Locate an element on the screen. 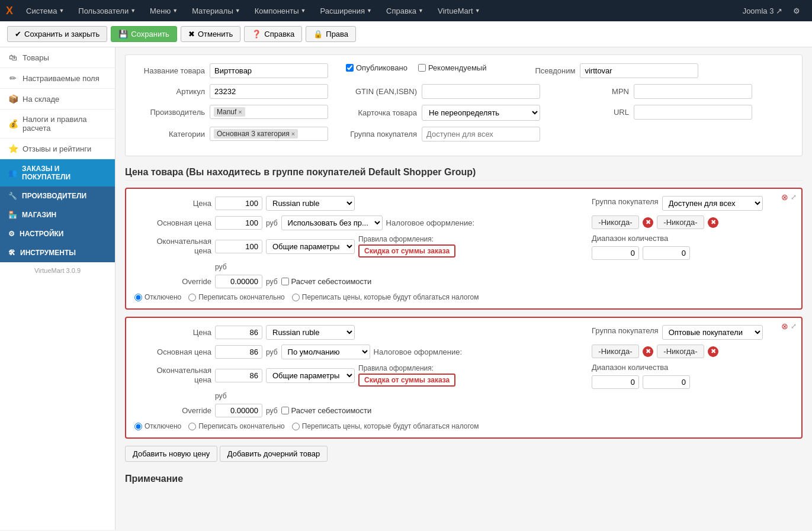 The image size is (812, 531). cancel-icon: ✖ is located at coordinates (192, 34).